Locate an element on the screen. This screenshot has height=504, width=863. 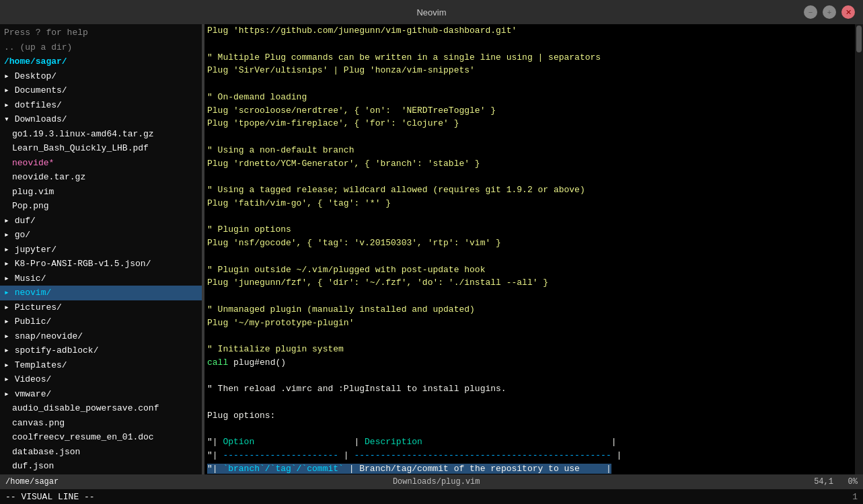
editor-line: Plug 'rdnetto/YCM-Generator', { 'branch'… is located at coordinates (530, 164).